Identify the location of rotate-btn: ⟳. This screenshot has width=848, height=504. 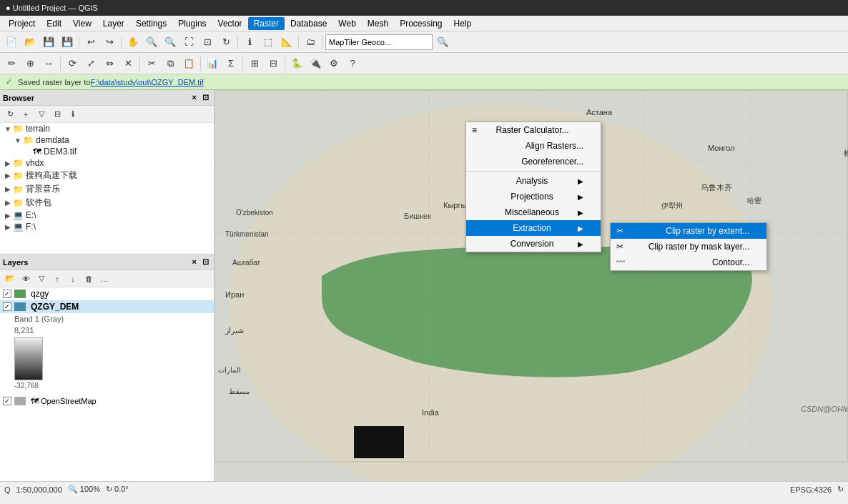
(72, 64).